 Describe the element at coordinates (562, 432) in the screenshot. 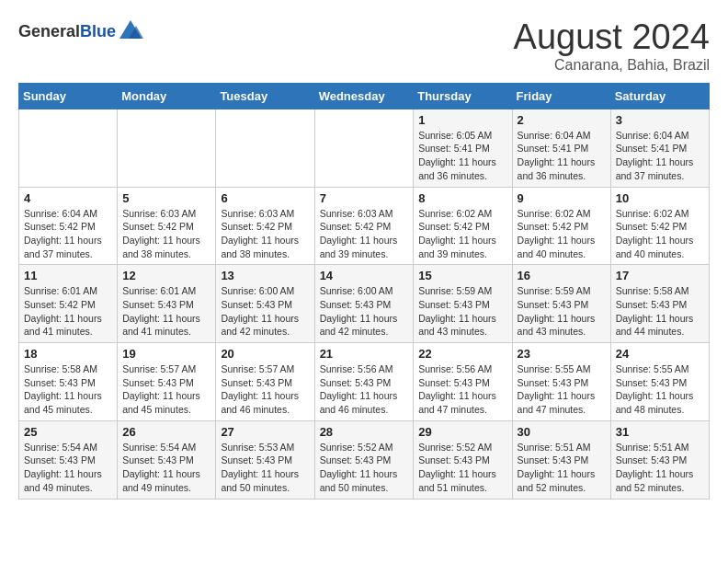

I see `day-number: 30` at that location.